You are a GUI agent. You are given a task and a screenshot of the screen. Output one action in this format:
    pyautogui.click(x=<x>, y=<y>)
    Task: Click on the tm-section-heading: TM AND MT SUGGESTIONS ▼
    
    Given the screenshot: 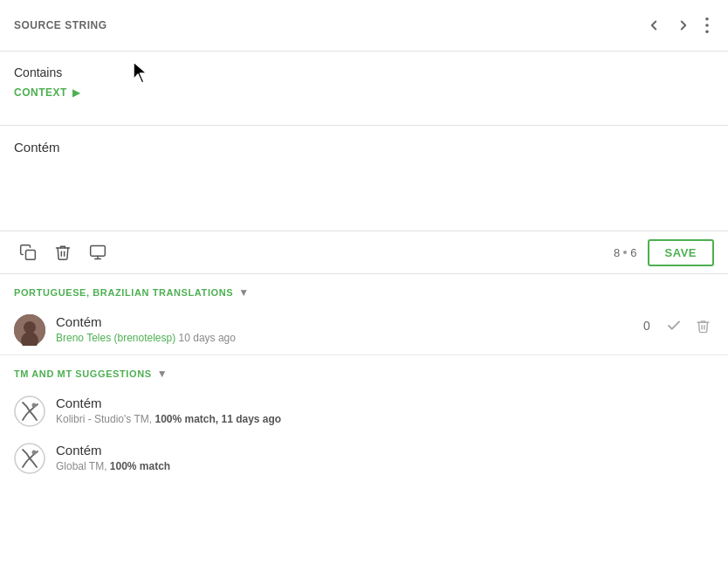 What is the action you would take?
    pyautogui.click(x=364, y=372)
    